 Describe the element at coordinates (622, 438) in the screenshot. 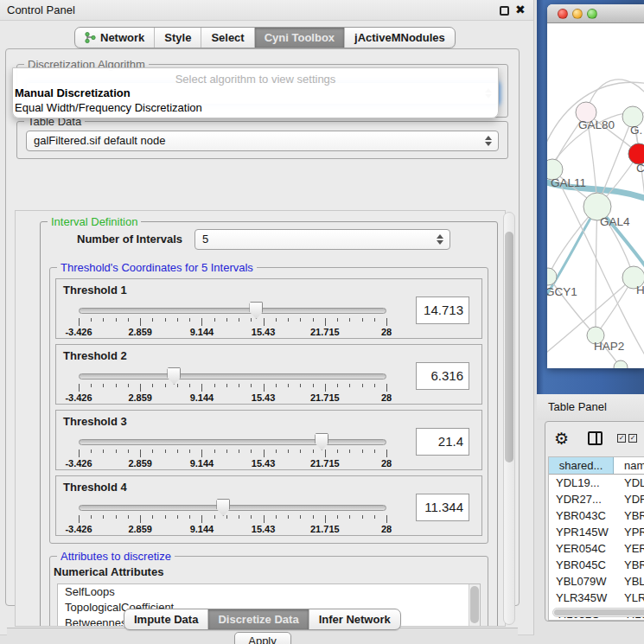

I see `select-all-checkbox-icon: ✓` at that location.